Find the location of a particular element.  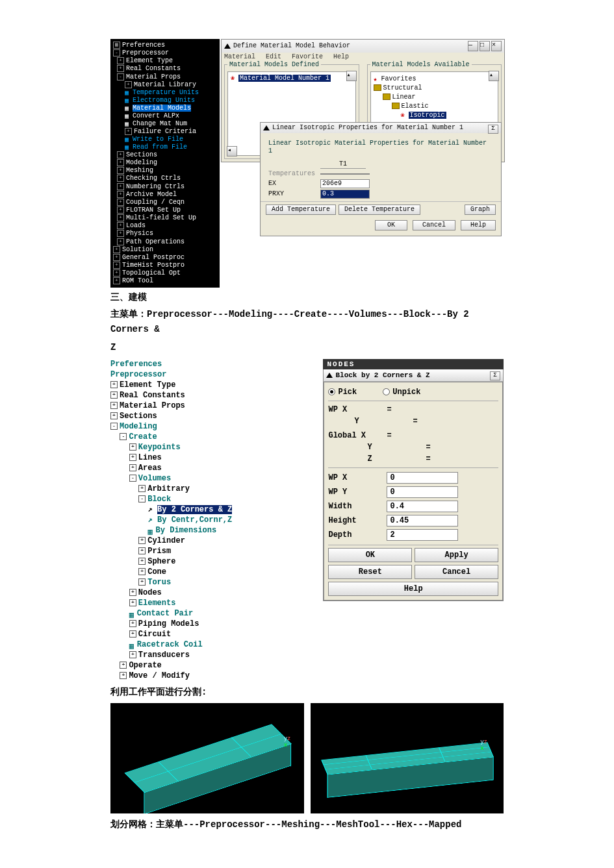

wpy-input: 0 is located at coordinates (422, 492).